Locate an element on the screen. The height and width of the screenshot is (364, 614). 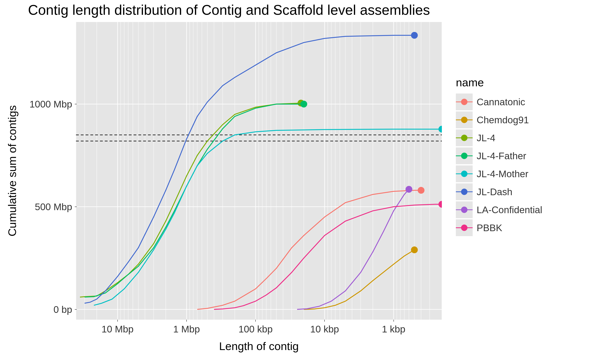
y-tick-label: 500 Mbp is located at coordinates (46, 207).